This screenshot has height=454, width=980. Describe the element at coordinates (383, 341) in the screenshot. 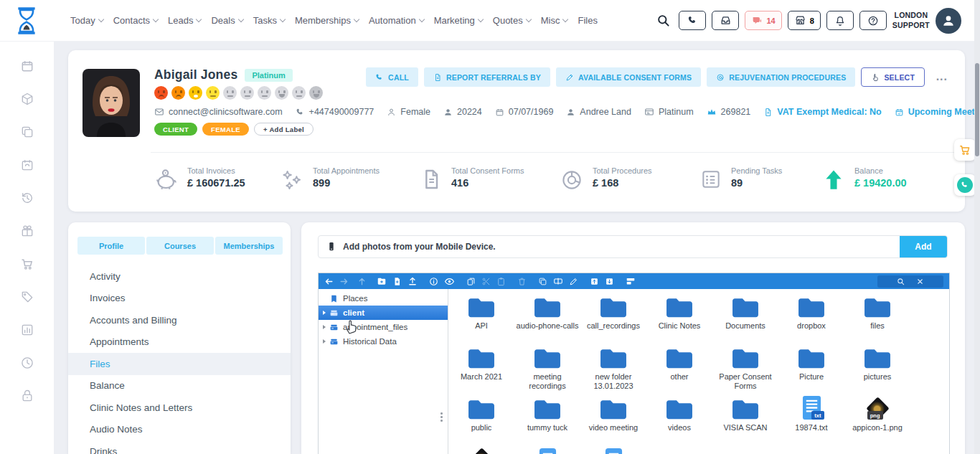

I see `tree-item-historical-data: Historical Data` at that location.